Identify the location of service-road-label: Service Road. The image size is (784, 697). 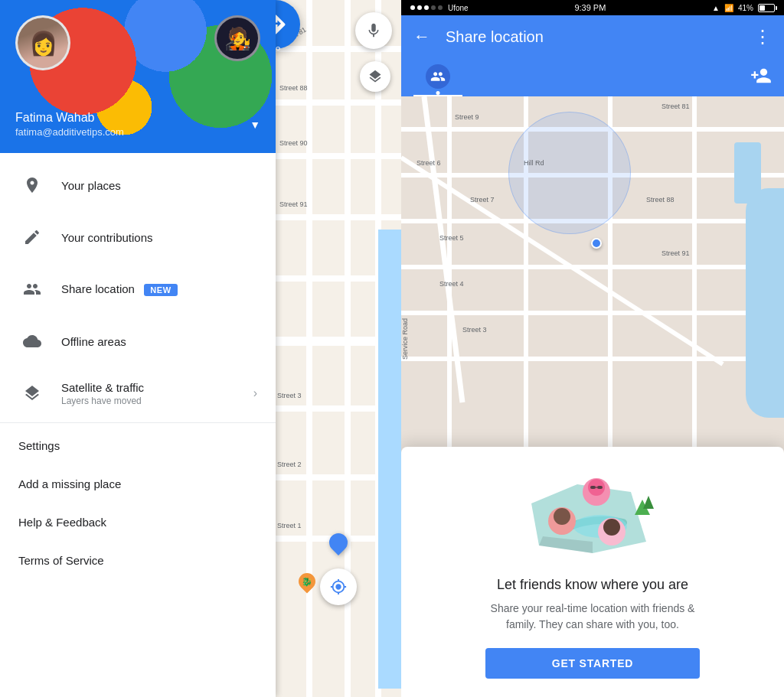
(405, 339).